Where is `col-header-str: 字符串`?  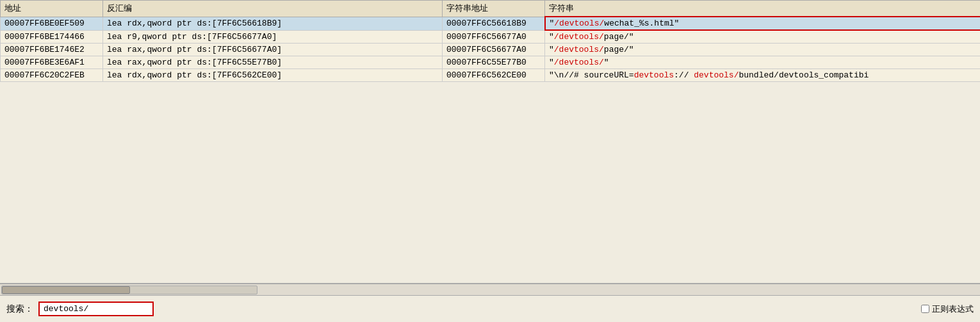
col-header-str: 字符串 is located at coordinates (763, 9).